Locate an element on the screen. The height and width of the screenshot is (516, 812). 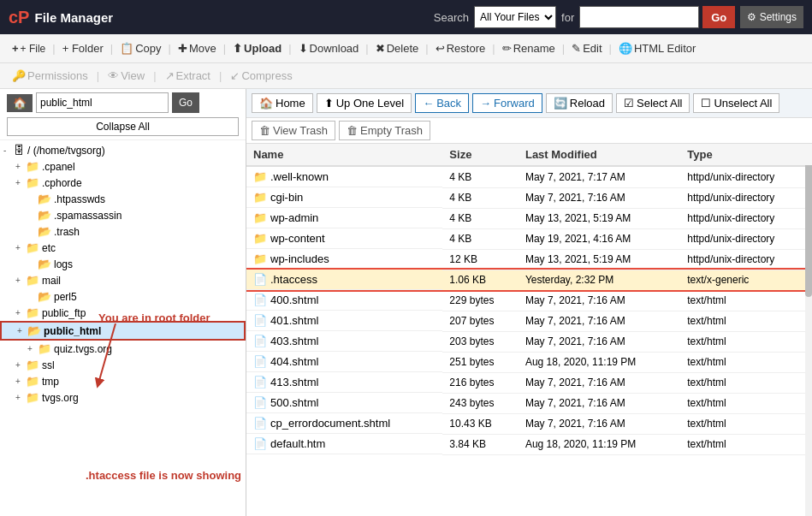
cell-size: 203 bytes is located at coordinates (481, 341).